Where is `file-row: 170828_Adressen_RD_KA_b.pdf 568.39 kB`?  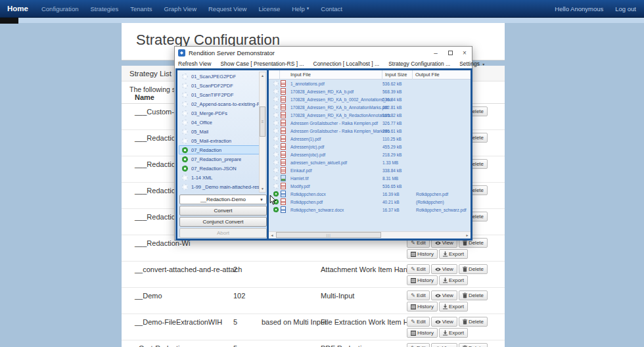
file-row: 170828_Adressen_RD_KA_b.pdf 568.39 kB is located at coordinates (369, 91).